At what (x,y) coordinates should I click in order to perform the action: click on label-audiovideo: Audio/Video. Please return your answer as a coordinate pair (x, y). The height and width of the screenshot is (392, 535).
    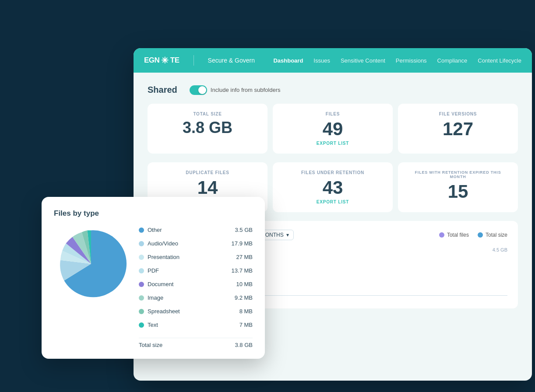
    Looking at the image, I should click on (188, 243).